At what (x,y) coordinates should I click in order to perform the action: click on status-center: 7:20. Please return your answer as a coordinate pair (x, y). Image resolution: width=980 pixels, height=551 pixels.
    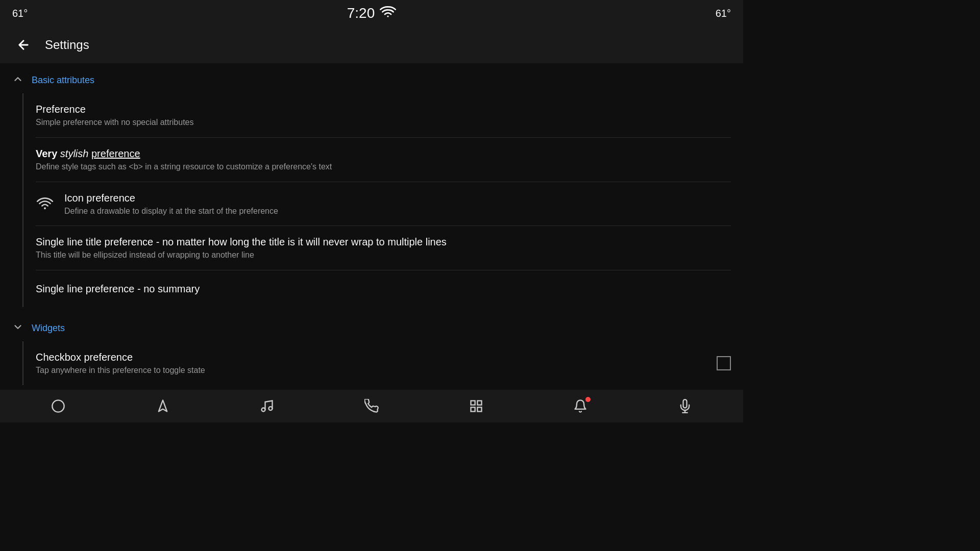
    Looking at the image, I should click on (372, 13).